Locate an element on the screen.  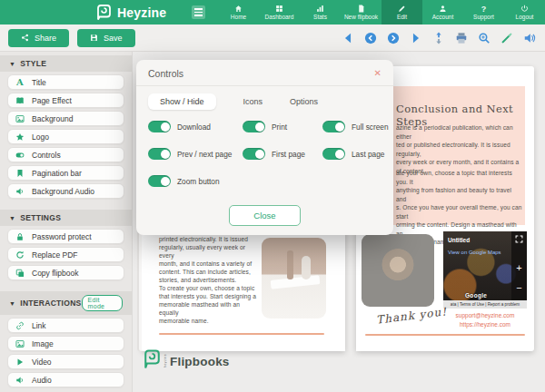
view-on-google-maps-link: View on Google Maps is located at coordinates (474, 252).